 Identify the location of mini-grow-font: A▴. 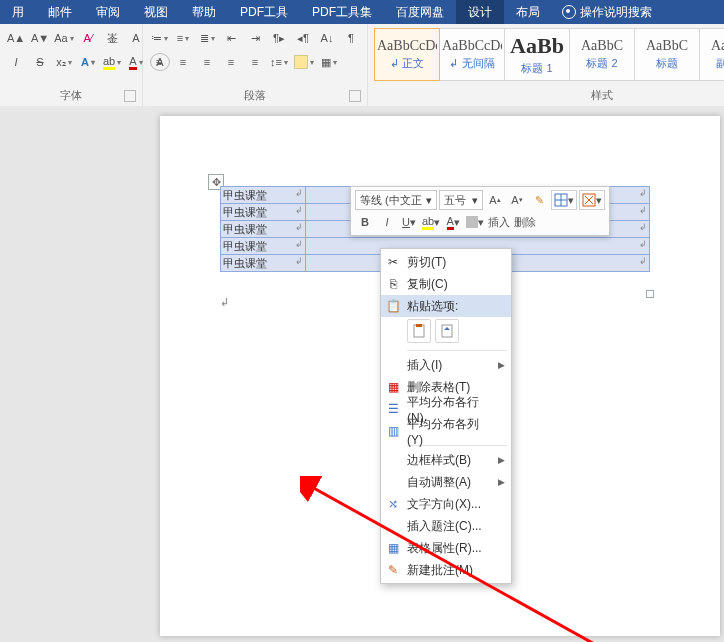
(495, 200).